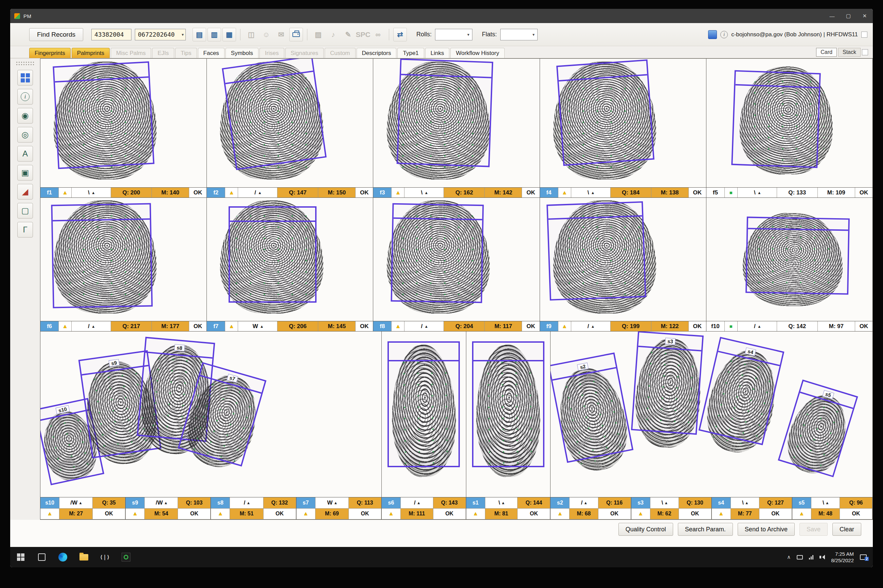 The height and width of the screenshot is (588, 883). Describe the element at coordinates (377, 53) in the screenshot. I see `tab-descriptors: Descriptors` at that location.